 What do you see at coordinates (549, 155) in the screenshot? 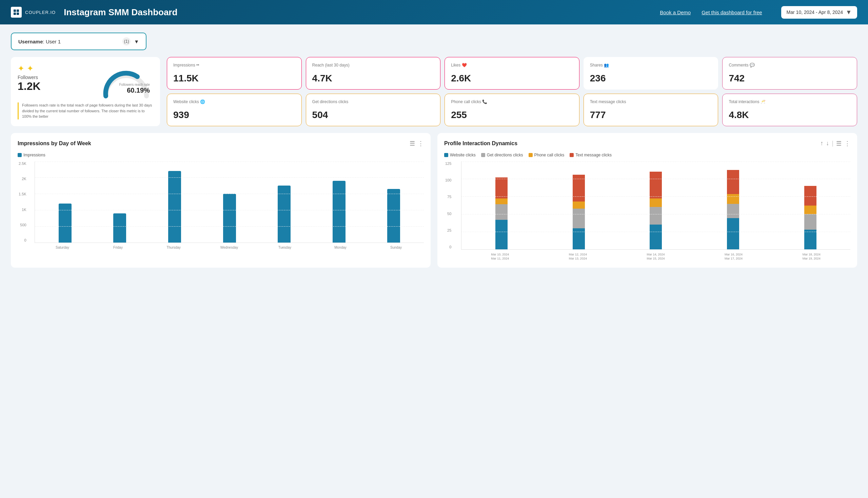
I see `legend-label: Phone call clicks` at bounding box center [549, 155].